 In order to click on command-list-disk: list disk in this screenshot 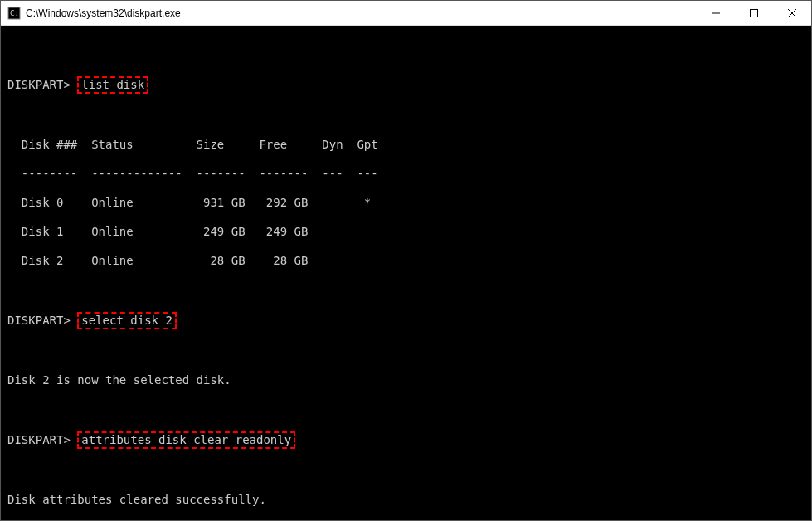, I will do `click(113, 85)`.